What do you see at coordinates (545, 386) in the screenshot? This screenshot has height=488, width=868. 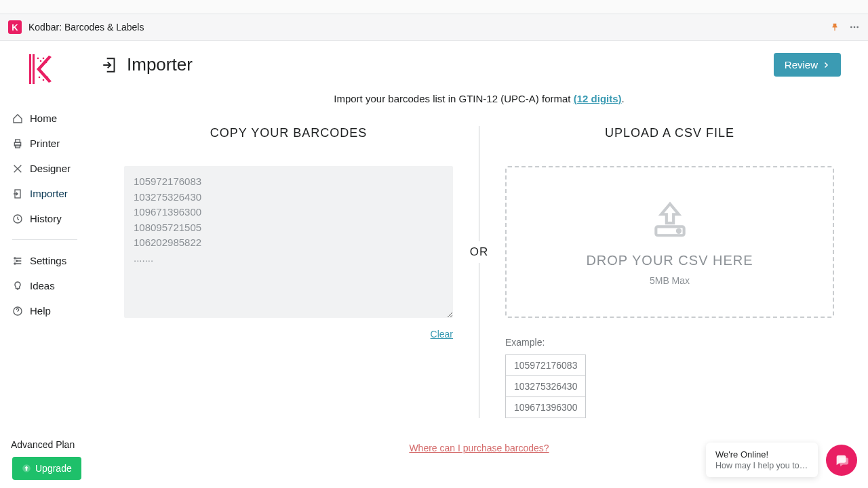 I see `example-table: 105972176083 103275326430 109671396300` at bounding box center [545, 386].